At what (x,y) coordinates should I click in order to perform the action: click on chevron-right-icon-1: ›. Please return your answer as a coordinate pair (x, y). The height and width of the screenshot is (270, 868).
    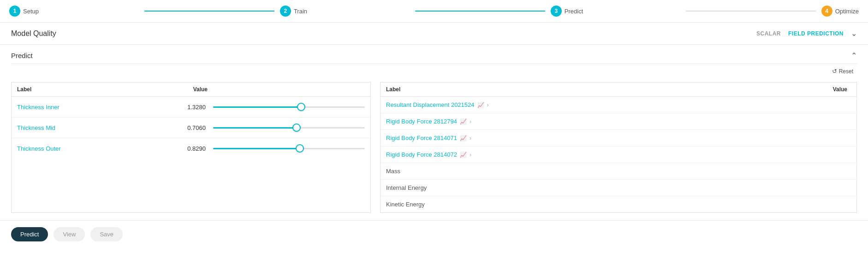
    Looking at the image, I should click on (470, 122).